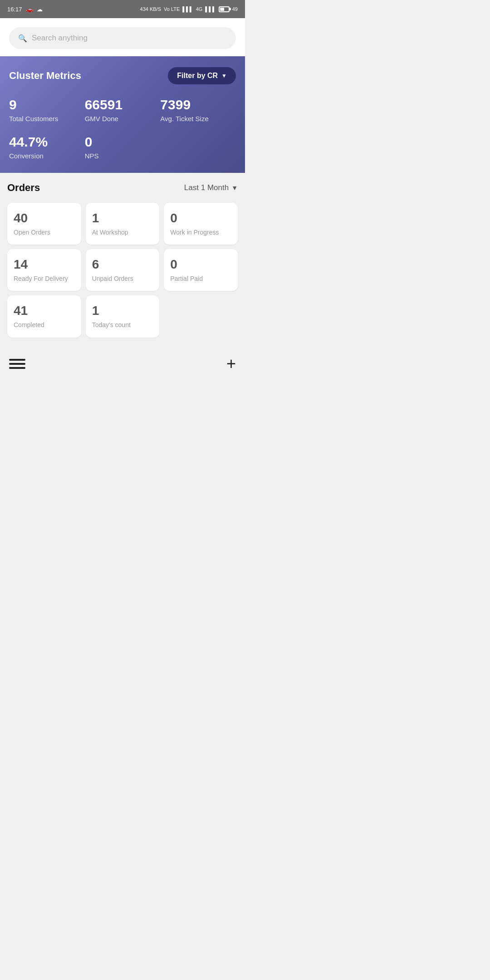 This screenshot has width=490, height=980. What do you see at coordinates (47, 156) in the screenshot?
I see `metric-label-conversion: Conversion` at bounding box center [47, 156].